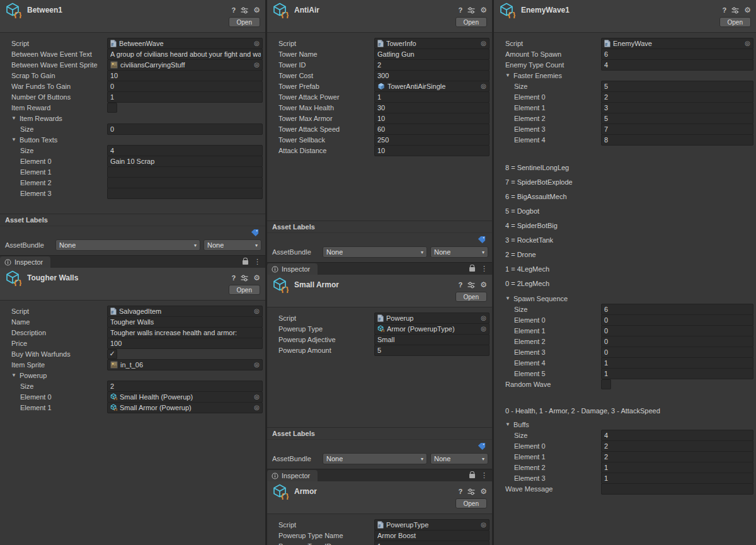  Describe the element at coordinates (185, 333) in the screenshot. I see `text-field: Tougher walls increase health and armor:` at that location.